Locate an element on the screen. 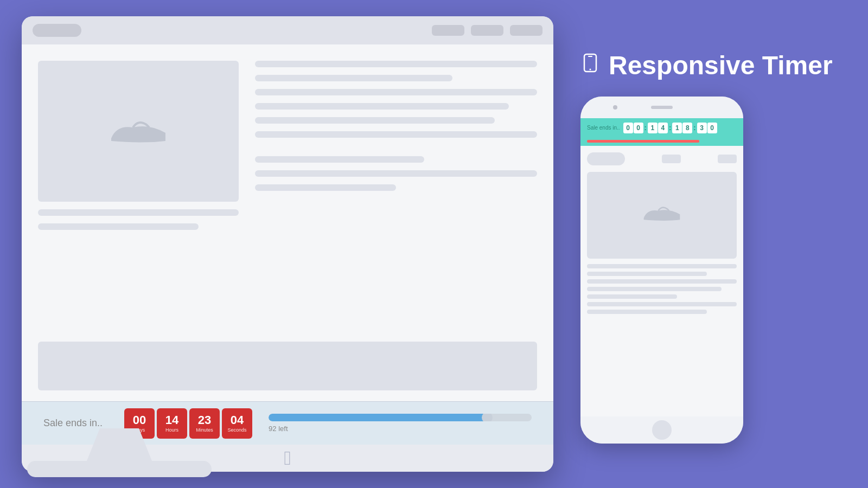  phone-home-button is located at coordinates (662, 430).